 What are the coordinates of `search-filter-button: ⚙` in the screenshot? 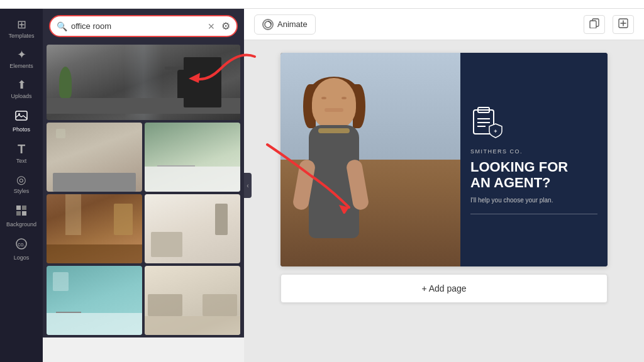 It's located at (226, 26).